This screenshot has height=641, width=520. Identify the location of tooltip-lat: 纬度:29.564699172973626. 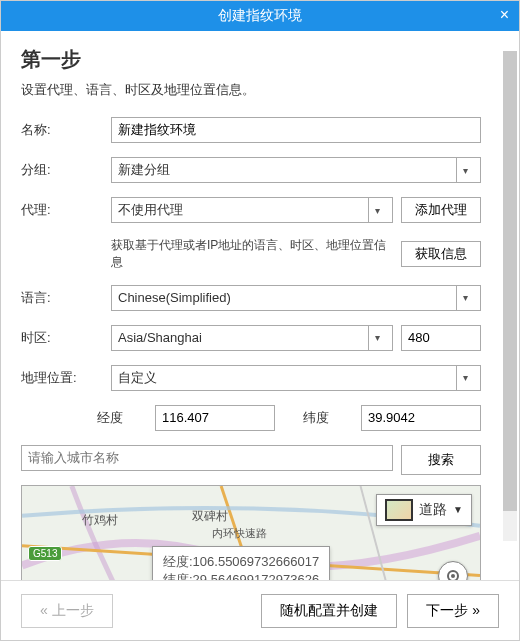
(241, 576).